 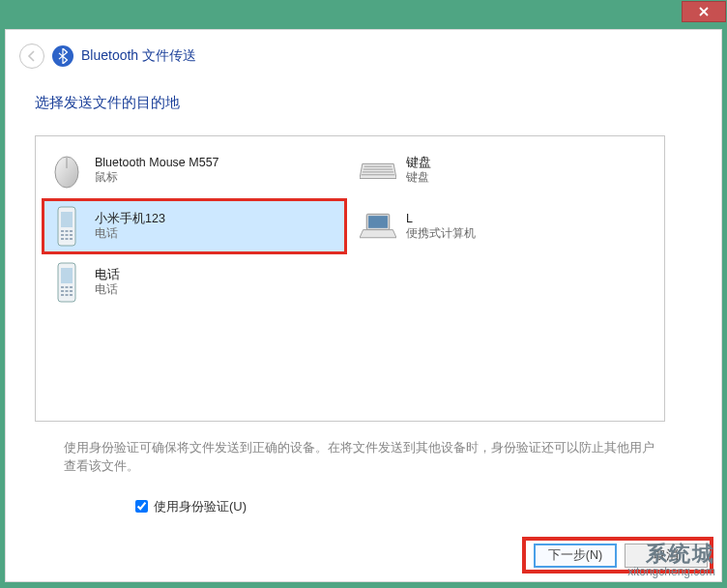 What do you see at coordinates (67, 170) in the screenshot?
I see `mouse-icon` at bounding box center [67, 170].